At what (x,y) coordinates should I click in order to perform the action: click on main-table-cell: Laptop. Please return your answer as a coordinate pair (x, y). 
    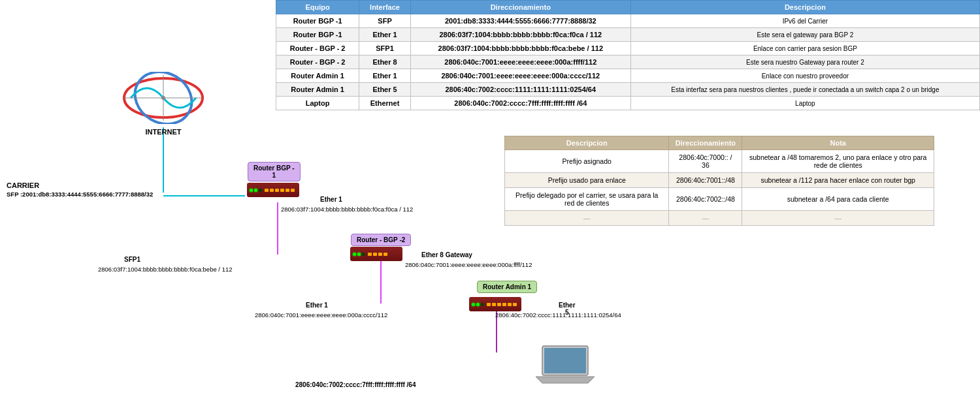
    Looking at the image, I should click on (805, 103).